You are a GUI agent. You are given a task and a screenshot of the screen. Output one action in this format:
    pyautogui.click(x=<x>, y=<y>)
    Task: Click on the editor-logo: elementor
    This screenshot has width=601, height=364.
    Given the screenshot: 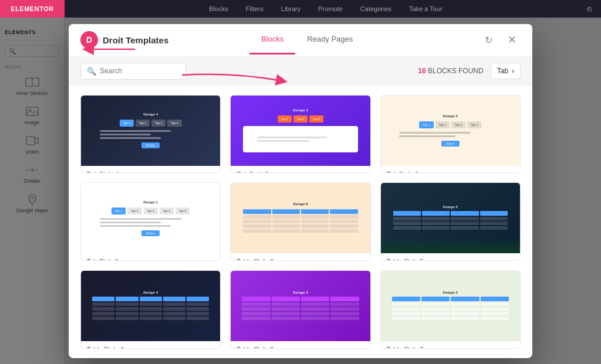 What is the action you would take?
    pyautogui.click(x=32, y=9)
    